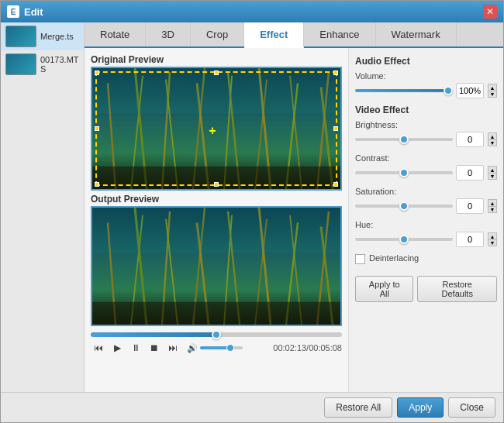 This screenshot has width=504, height=423. What do you see at coordinates (492, 203) in the screenshot?
I see `saturation-up-button: ▲` at bounding box center [492, 203].